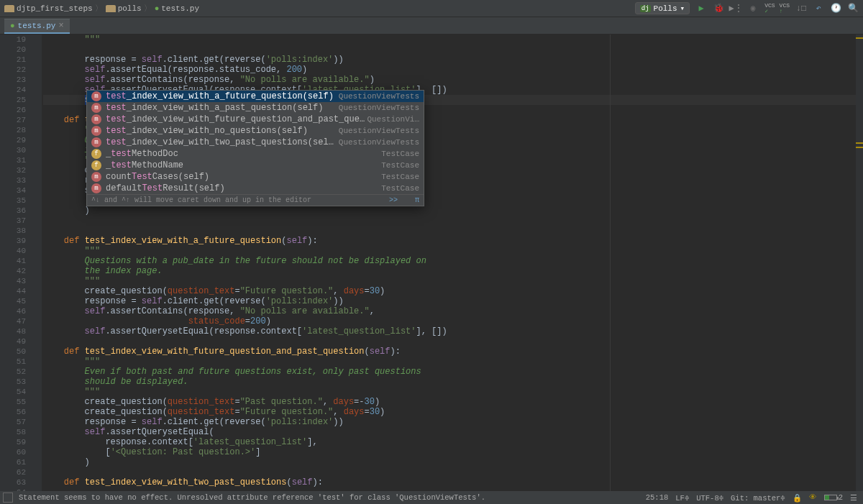 The width and height of the screenshot is (863, 504). I want to click on line-gutter: 1920212223242526272829303132333435363738…, so click(17, 263).